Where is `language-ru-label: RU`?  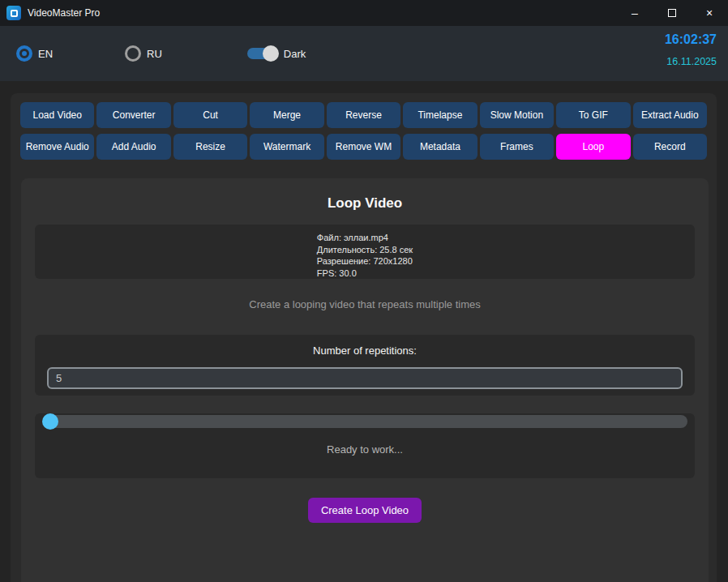 language-ru-label: RU is located at coordinates (154, 53).